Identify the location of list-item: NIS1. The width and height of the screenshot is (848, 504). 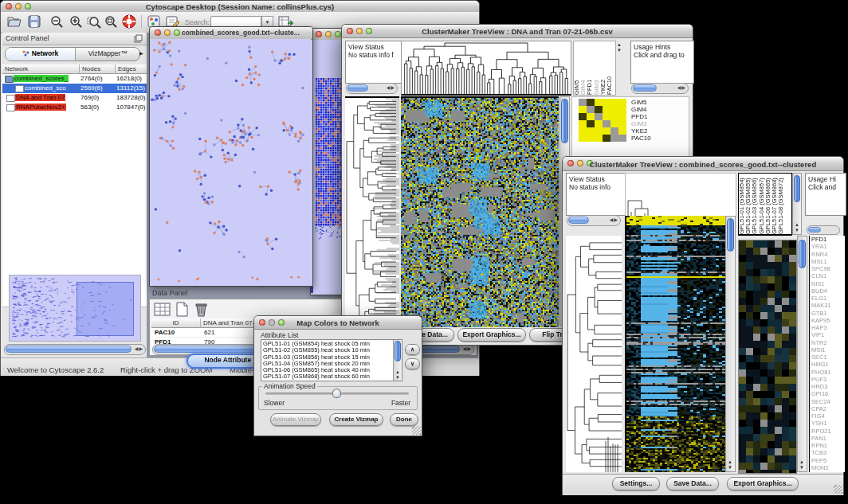
(828, 283).